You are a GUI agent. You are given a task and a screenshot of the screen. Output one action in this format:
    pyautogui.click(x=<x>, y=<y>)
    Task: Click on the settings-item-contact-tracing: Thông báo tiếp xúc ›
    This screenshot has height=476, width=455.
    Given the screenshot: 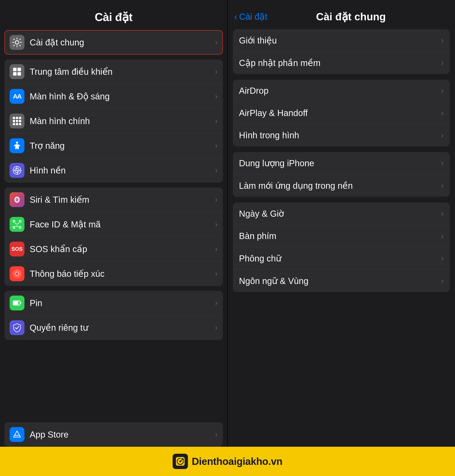 What is the action you would take?
    pyautogui.click(x=114, y=274)
    